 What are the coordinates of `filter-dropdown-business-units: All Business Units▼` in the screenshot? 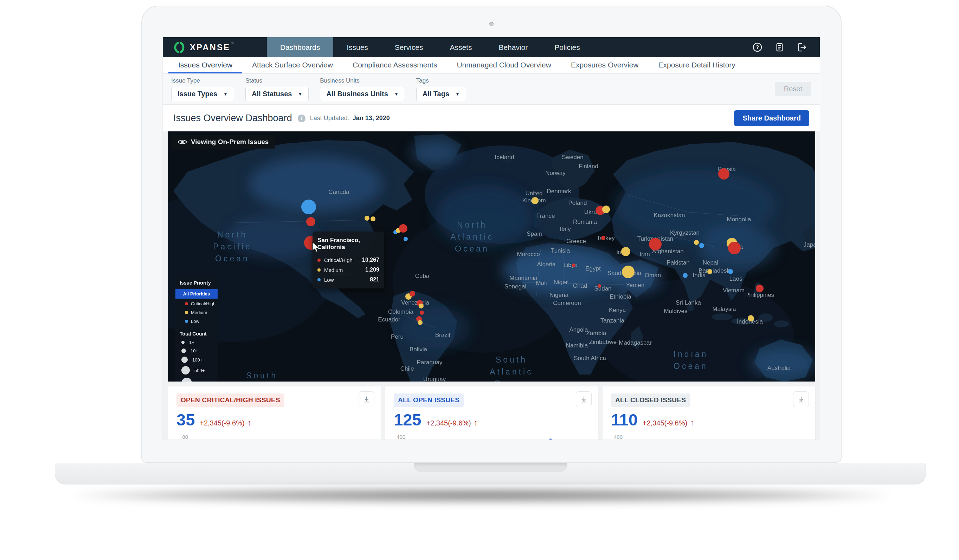 It's located at (362, 94).